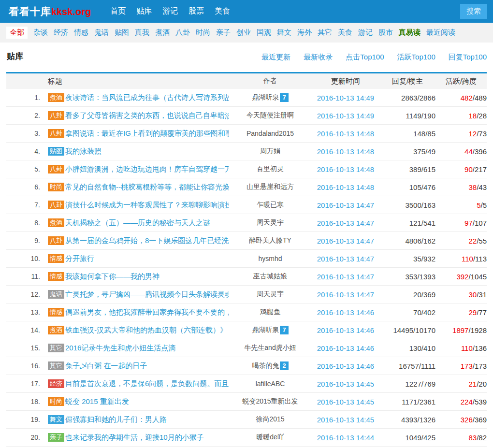  What do you see at coordinates (112, 276) in the screenshot?
I see `post-title-link: 我该如何拿下你——我的男神` at bounding box center [112, 276].